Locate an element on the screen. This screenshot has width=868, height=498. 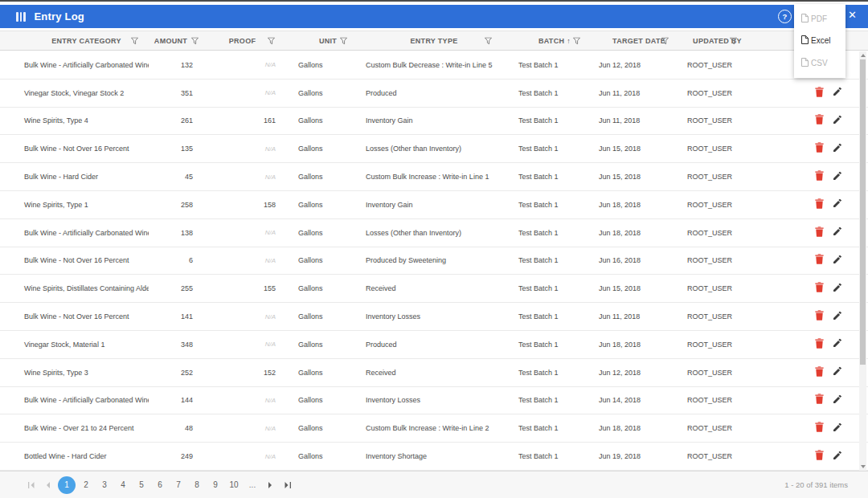
pager-page-7: 7 is located at coordinates (178, 485).